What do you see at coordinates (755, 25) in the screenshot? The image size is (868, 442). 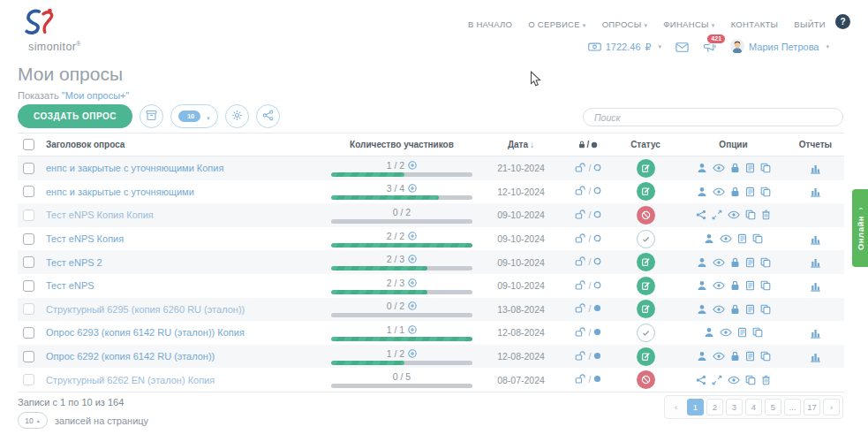 I see `nav-contacts: КОНТАКТЫ` at bounding box center [755, 25].